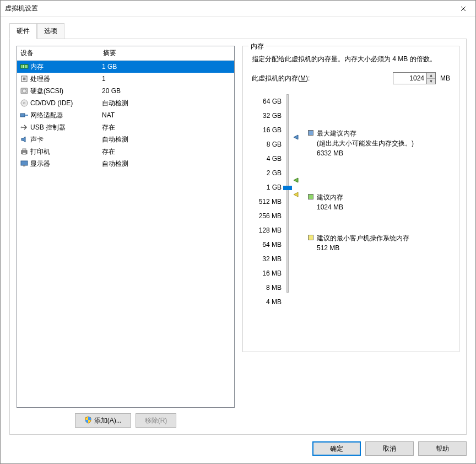  Describe the element at coordinates (156, 420) in the screenshot. I see `remove-button: 移除(R)` at that location.